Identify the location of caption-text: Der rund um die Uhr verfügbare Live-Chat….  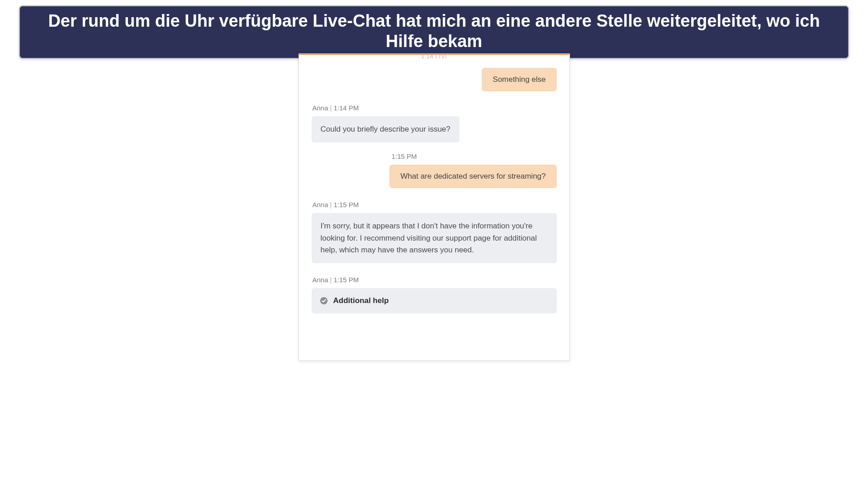
(434, 31).